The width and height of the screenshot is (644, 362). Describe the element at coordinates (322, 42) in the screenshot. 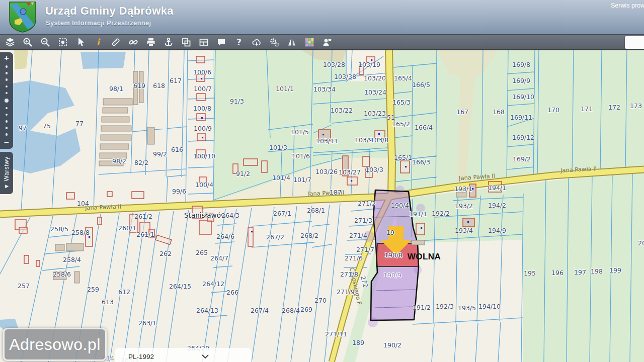

I see `map-toolbar: i ?` at that location.